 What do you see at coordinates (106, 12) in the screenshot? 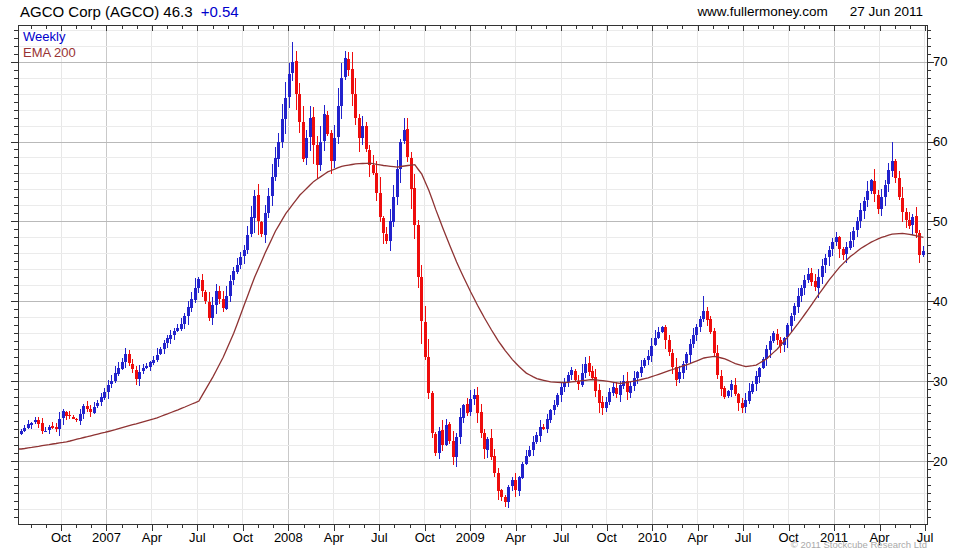
I see `chart-symbol-title: AGCO Corp (AGCO) 46.3` at bounding box center [106, 12].